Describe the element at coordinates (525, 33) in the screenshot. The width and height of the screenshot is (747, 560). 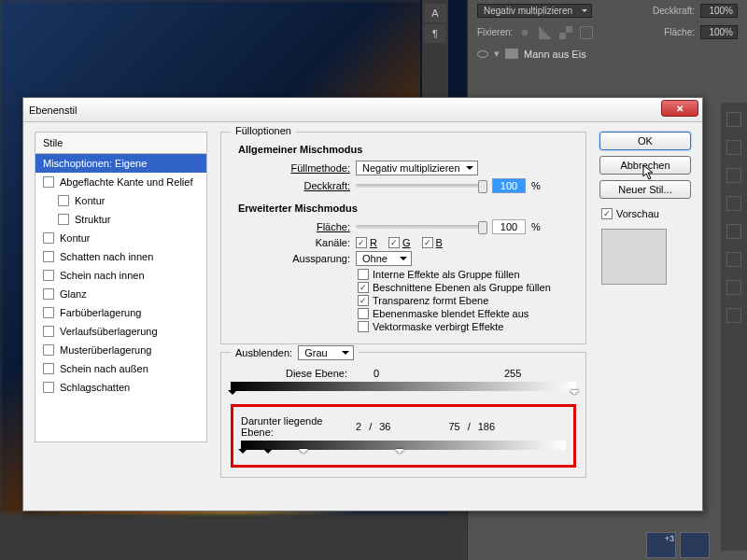
I see `lock-transparency-icon` at that location.